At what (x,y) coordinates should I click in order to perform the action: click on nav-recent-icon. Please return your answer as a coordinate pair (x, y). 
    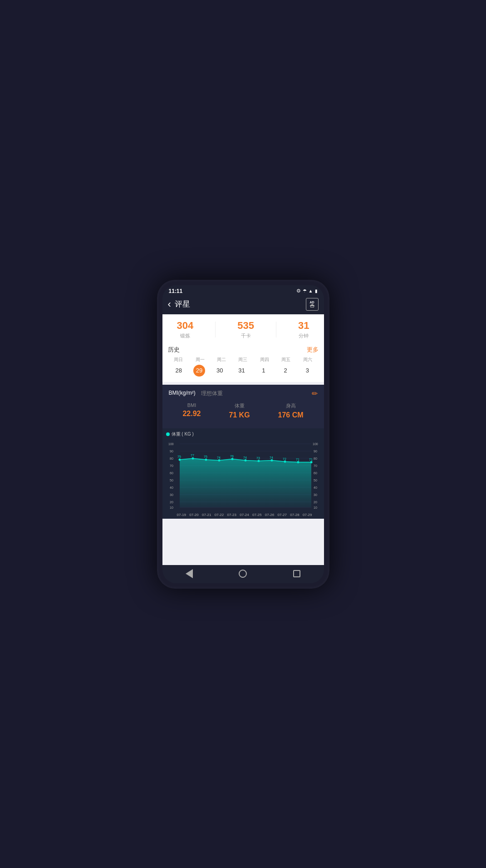
    Looking at the image, I should click on (297, 574).